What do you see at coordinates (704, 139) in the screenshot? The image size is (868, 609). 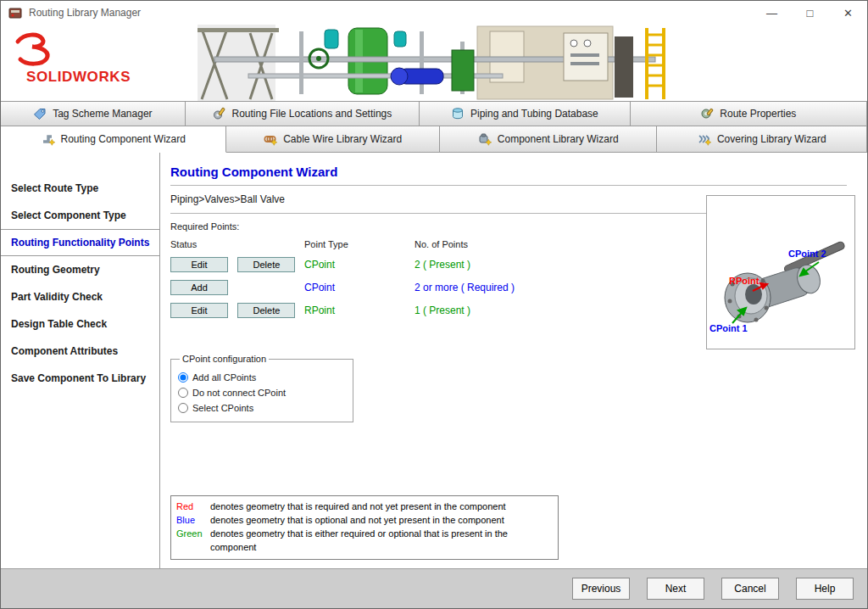 I see `covering-wizard-icon` at bounding box center [704, 139].